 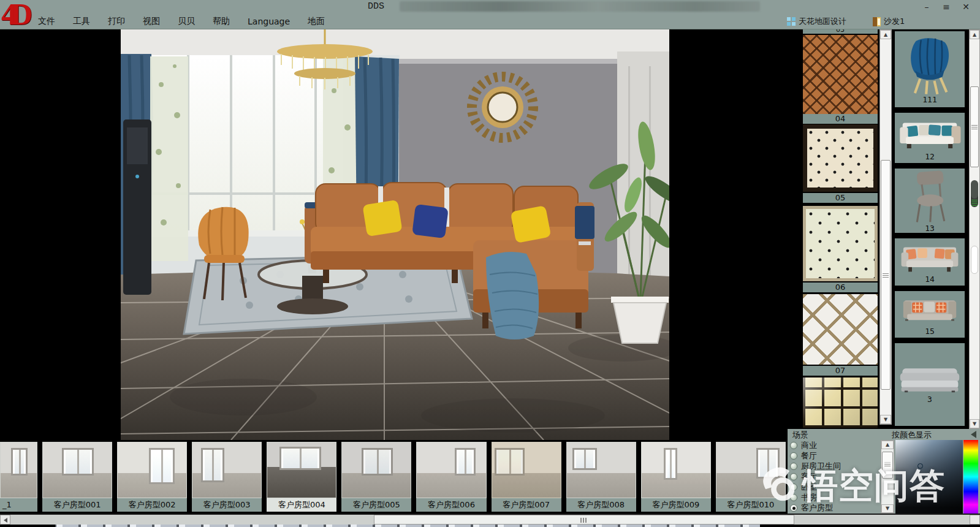 I want to click on scene-option-commercial: 商业, so click(x=835, y=445).